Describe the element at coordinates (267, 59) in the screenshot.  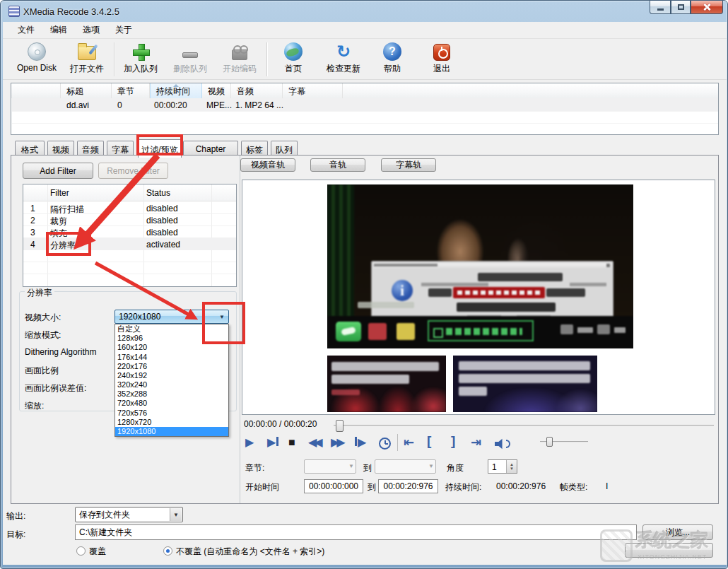
I see `toolbar-separator` at that location.